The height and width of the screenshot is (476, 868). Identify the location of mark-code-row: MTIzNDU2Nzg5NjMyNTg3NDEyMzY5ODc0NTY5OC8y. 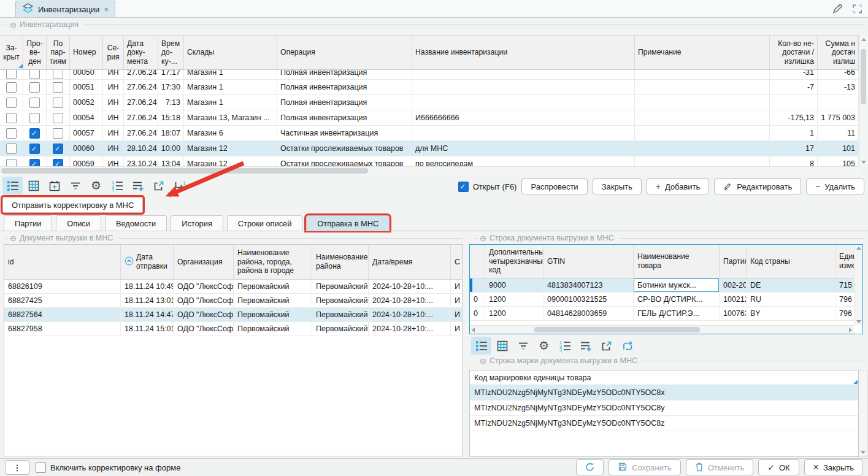
(664, 409).